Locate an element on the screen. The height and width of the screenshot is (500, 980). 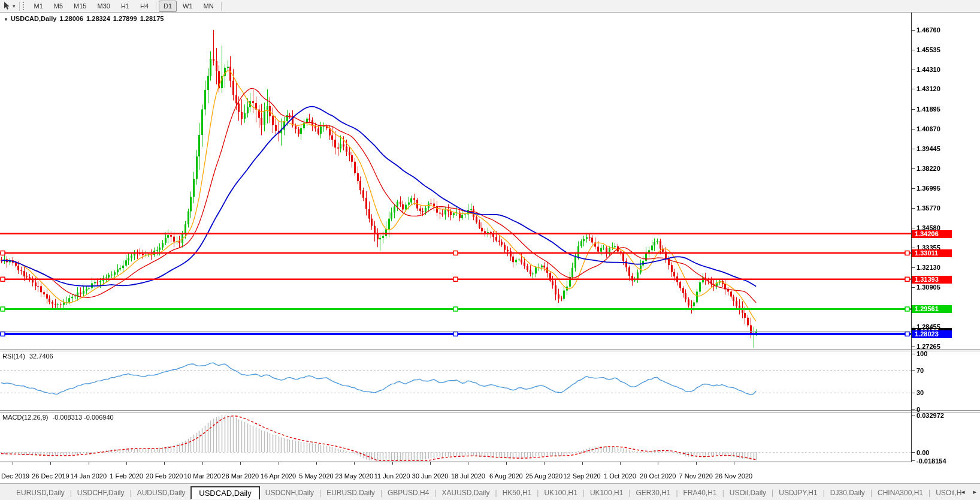
hline-price-label: 1.29561 is located at coordinates (932, 309).